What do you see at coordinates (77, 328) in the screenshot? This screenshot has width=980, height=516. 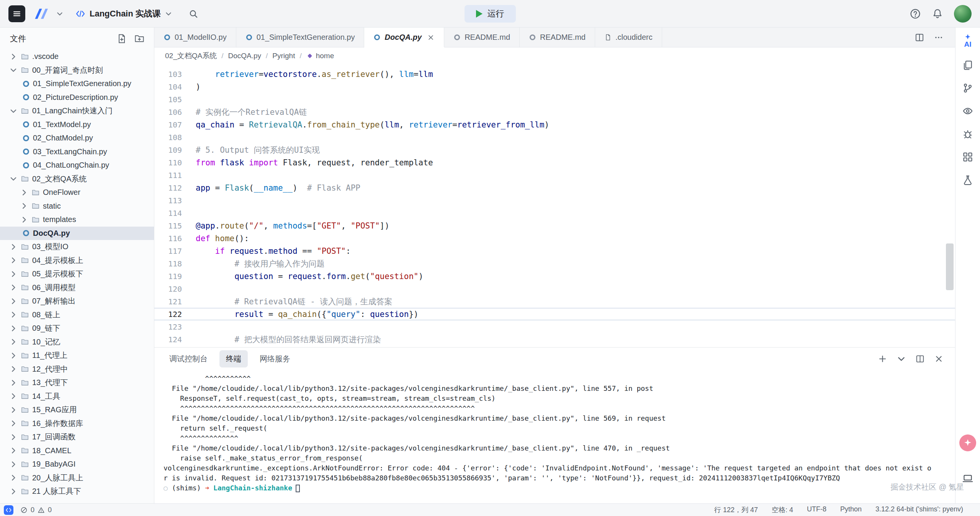 I see `tree-folder-item: 09_链下` at bounding box center [77, 328].